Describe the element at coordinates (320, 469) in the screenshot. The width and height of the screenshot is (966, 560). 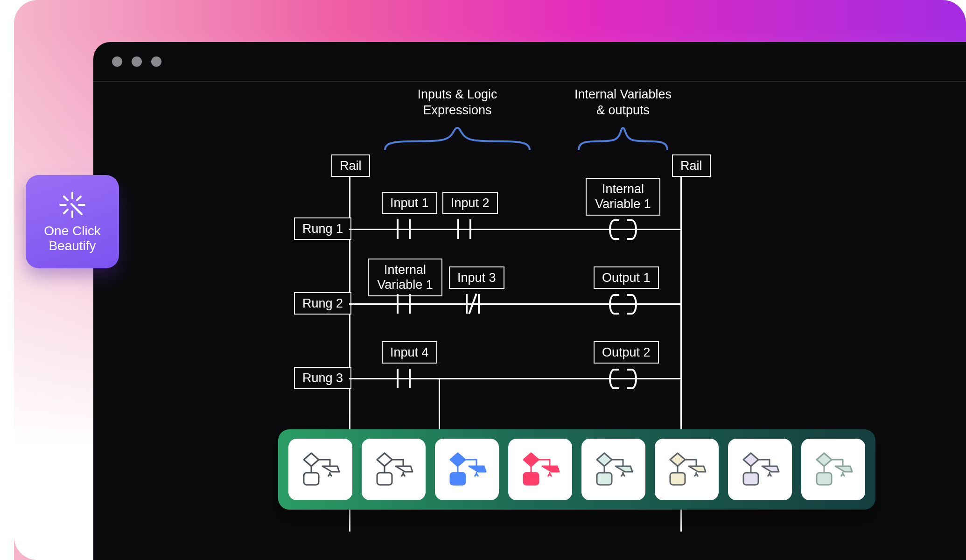
I see `theme-swatch-outline-white` at that location.